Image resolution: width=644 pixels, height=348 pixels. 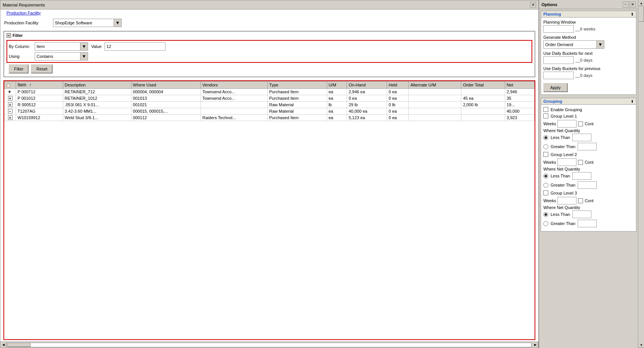 I want to click on col-header-alt-um: Alternate U/M, so click(x=435, y=85).